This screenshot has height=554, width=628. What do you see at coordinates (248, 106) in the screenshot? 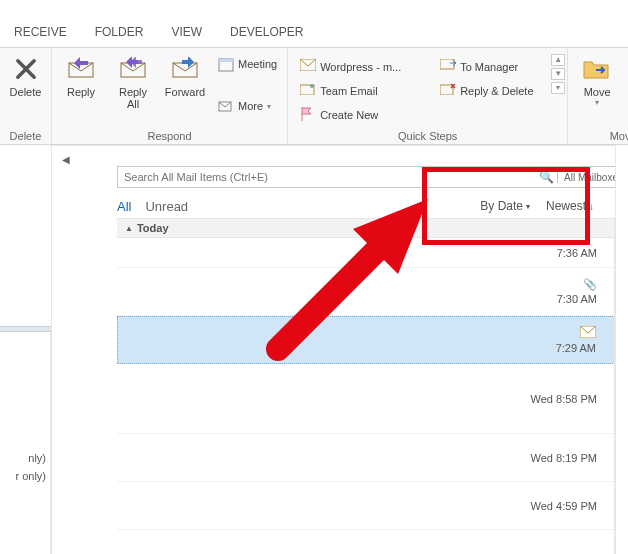
I see `more-button: More ▾` at bounding box center [248, 106].